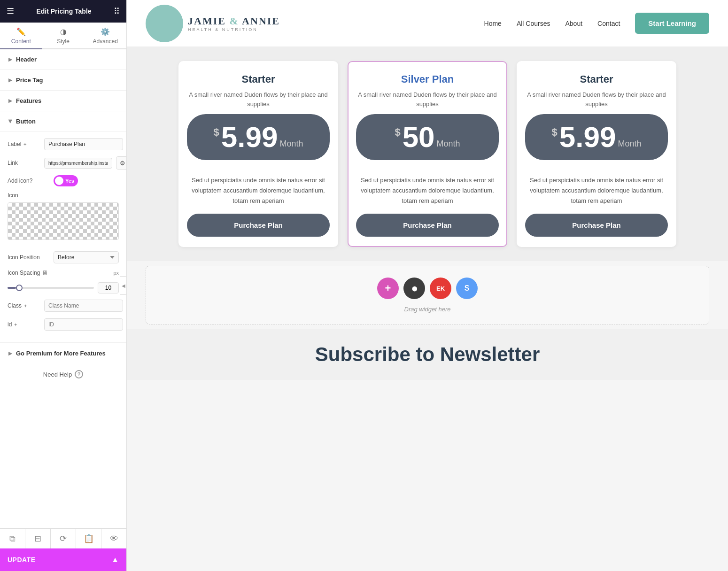 The width and height of the screenshot is (728, 571). Describe the element at coordinates (427, 154) in the screenshot. I see `pricing-card-1: Silver Plan A small river named Duden fl…` at that location.